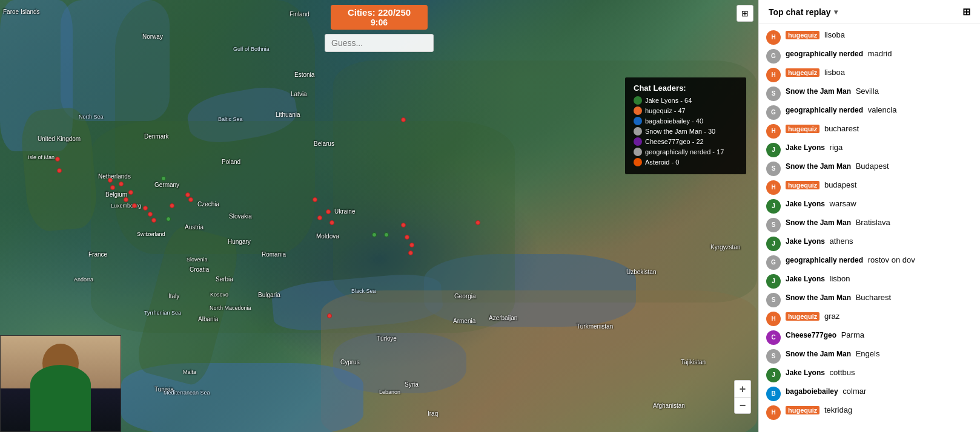  Describe the element at coordinates (870, 188) in the screenshot. I see `chat-message: H hugequiz budapest` at that location.